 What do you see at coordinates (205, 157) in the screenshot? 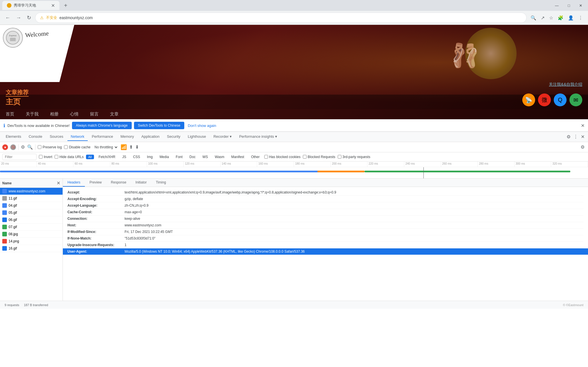
I see `filter-ws-button: WS` at bounding box center [205, 157].